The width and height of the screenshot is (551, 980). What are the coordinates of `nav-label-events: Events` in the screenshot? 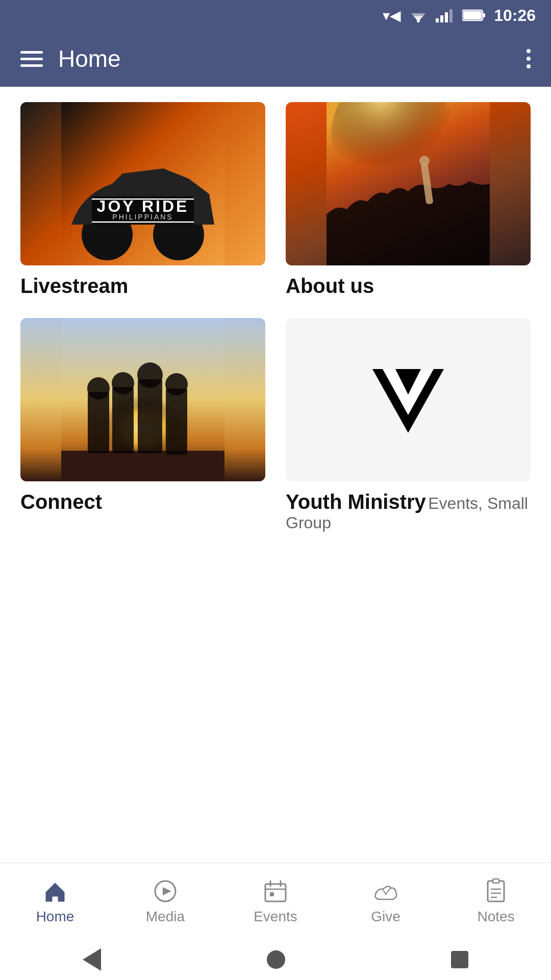 It's located at (276, 917).